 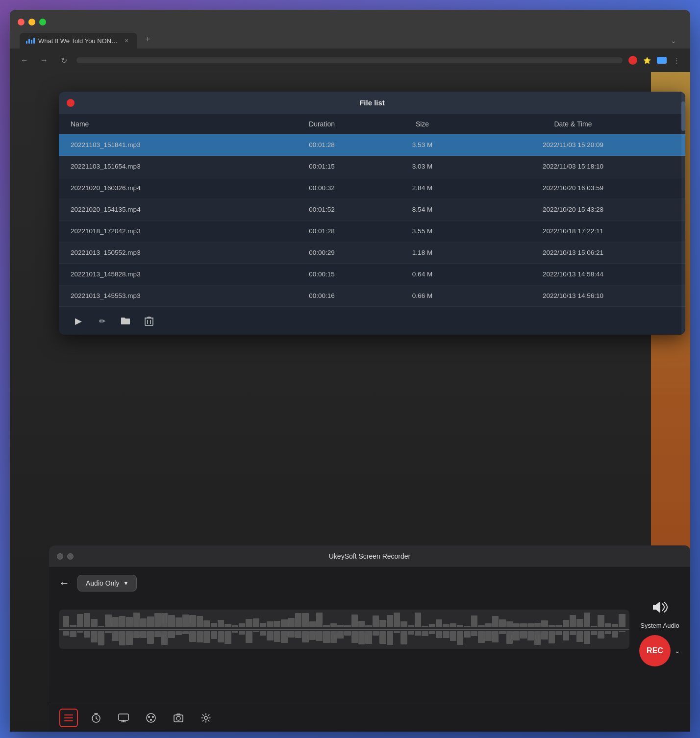 What do you see at coordinates (102, 321) in the screenshot?
I see `edit-button: ✏` at bounding box center [102, 321].